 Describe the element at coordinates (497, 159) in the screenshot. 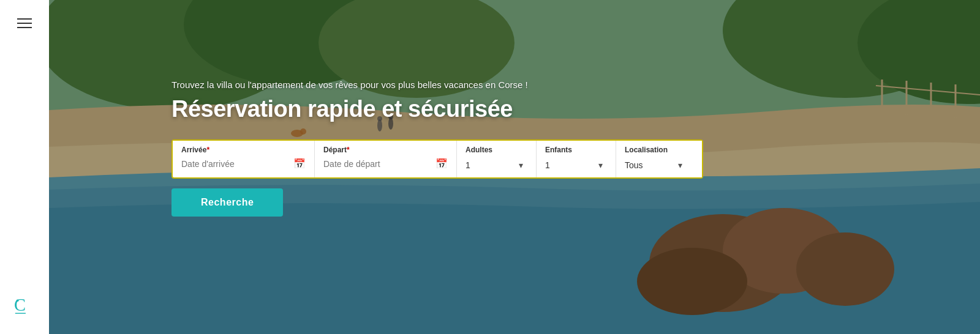

I see `adults-field-group: Adultes 1 2 3 4 5 6` at that location.